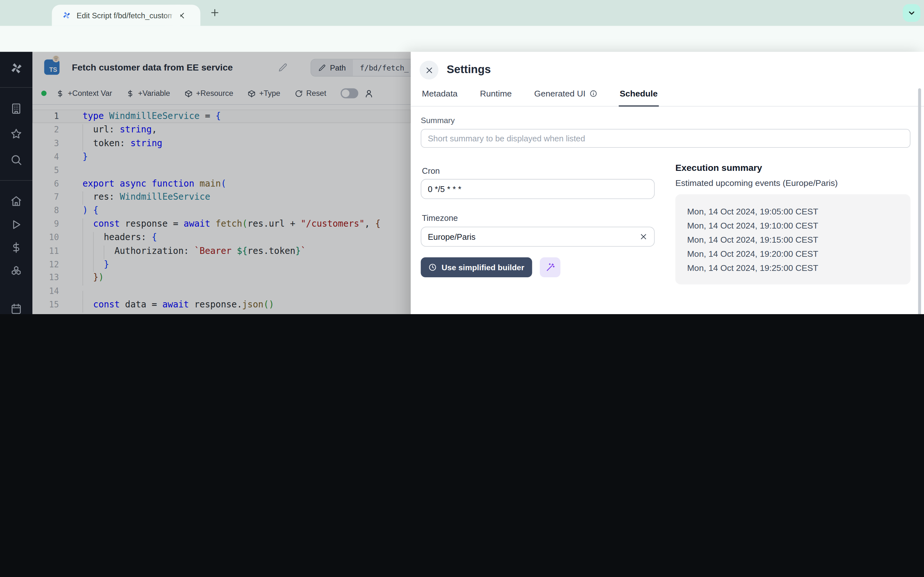 Image resolution: width=924 pixels, height=577 pixels. What do you see at coordinates (221, 130) in the screenshot?
I see `code-line: 2 url: string,` at bounding box center [221, 130].